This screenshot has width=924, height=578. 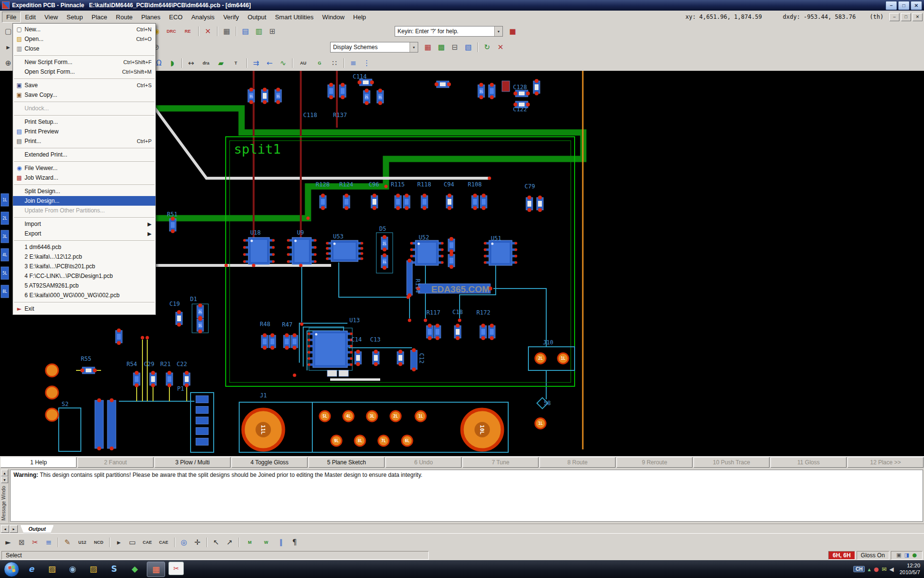 What do you see at coordinates (325, 416) in the screenshot?
I see `component-pado: 5L` at bounding box center [325, 416].